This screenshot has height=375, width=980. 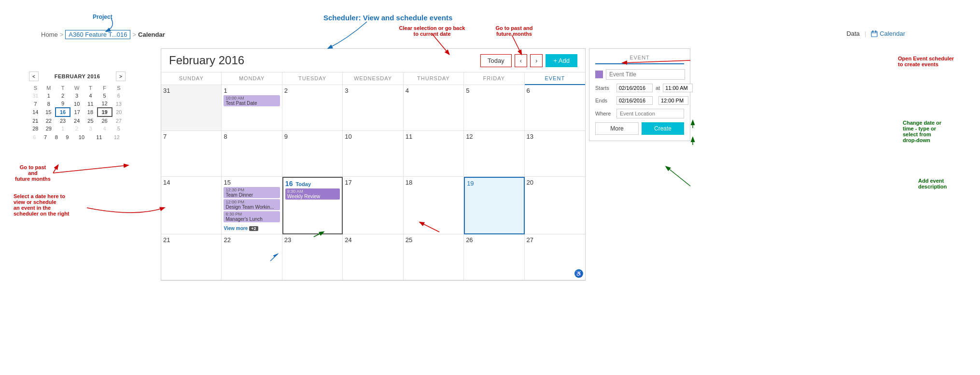 I want to click on mini-day: 24, so click(x=77, y=121).